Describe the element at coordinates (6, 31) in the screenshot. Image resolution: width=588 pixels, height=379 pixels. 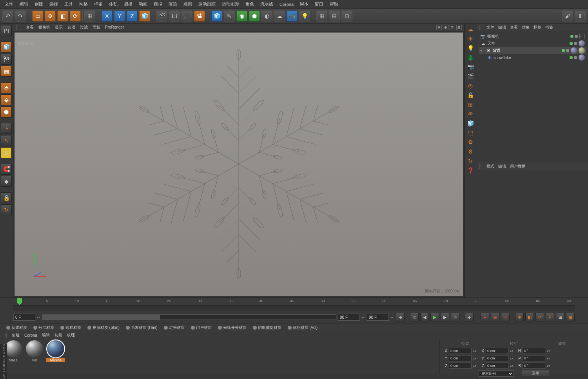
I see `make-editable-button: ◳` at that location.